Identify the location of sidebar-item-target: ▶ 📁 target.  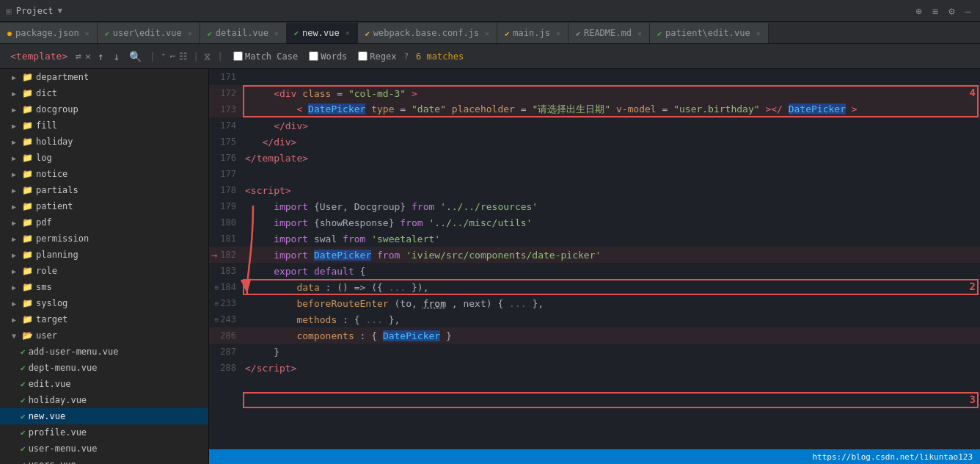
(104, 319).